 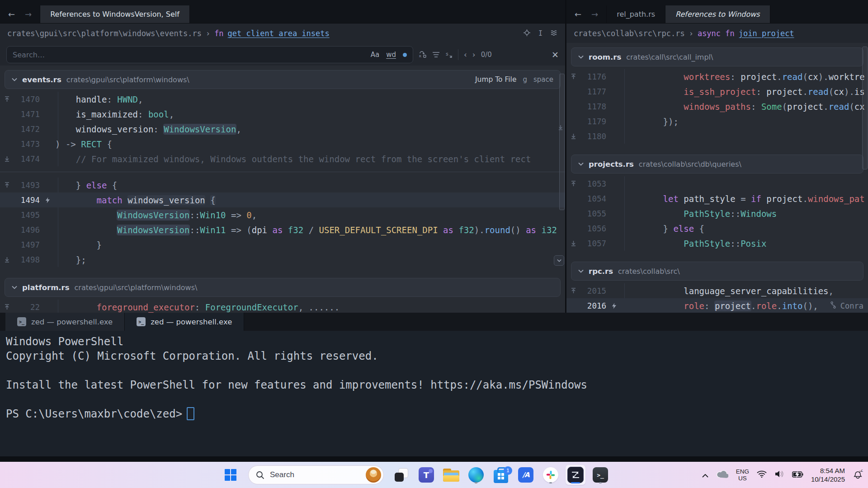 What do you see at coordinates (555, 55) in the screenshot?
I see `close-search-icon: ✕` at bounding box center [555, 55].